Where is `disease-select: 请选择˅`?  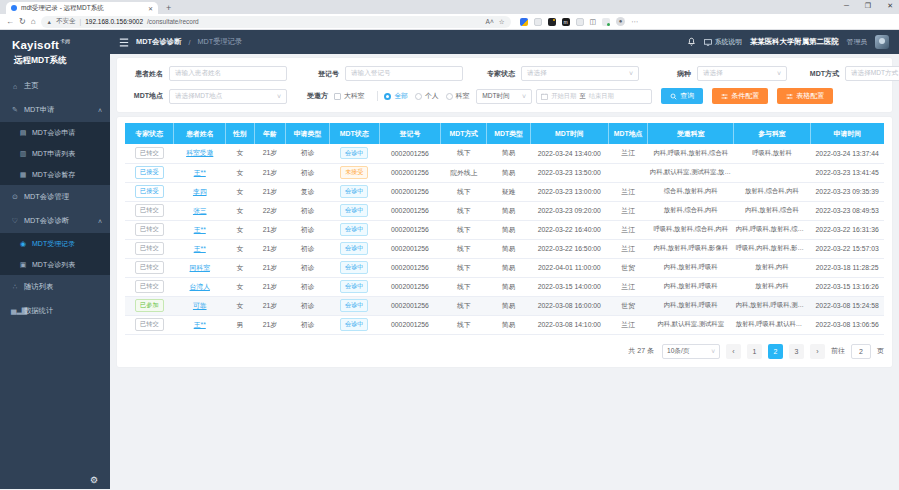
disease-select: 请选择˅ is located at coordinates (742, 74).